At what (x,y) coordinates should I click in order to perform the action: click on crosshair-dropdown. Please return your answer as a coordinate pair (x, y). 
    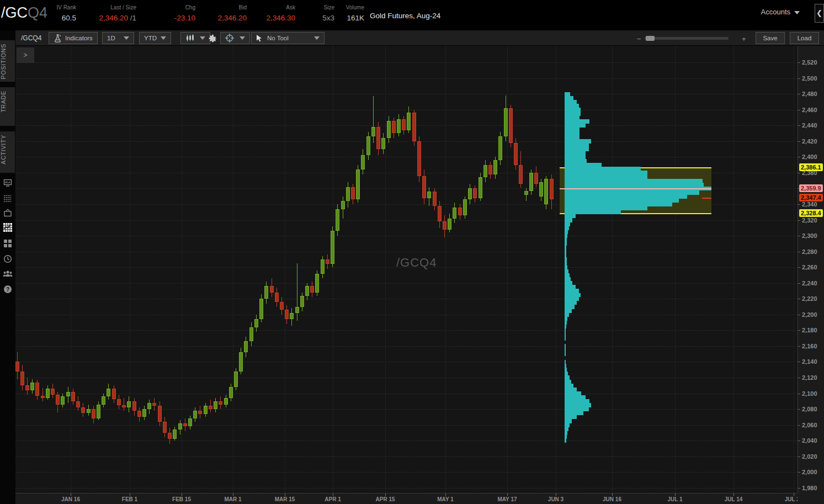
    Looking at the image, I should click on (235, 38).